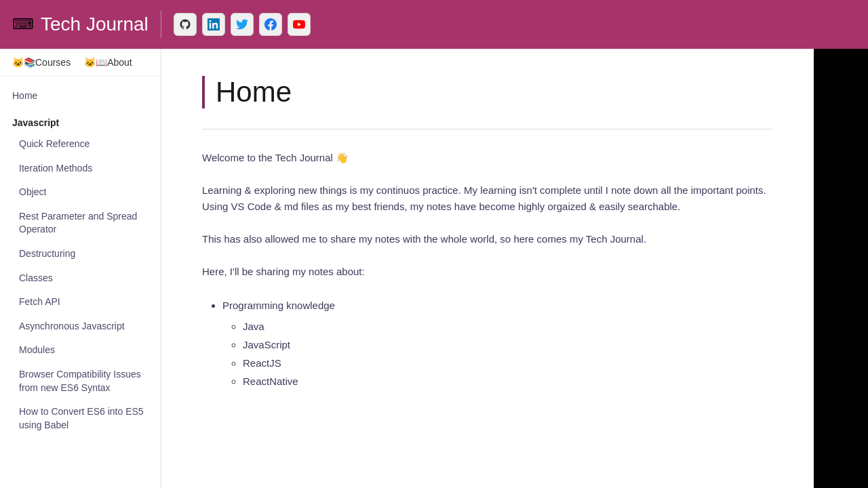 This screenshot has width=868, height=488. Describe the element at coordinates (161, 24) in the screenshot. I see `header-divider` at that location.